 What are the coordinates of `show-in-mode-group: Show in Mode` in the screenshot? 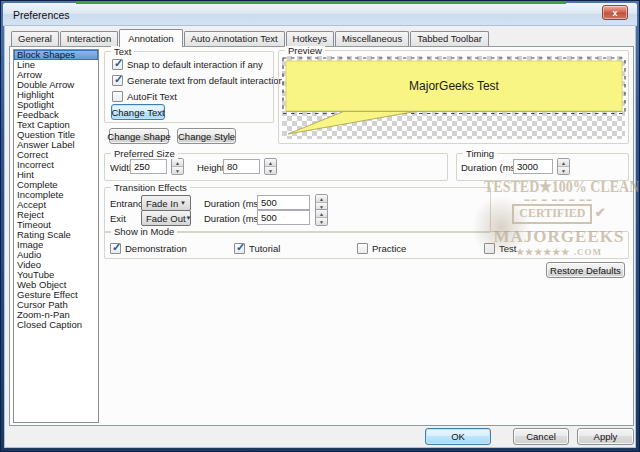 It's located at (366, 245).